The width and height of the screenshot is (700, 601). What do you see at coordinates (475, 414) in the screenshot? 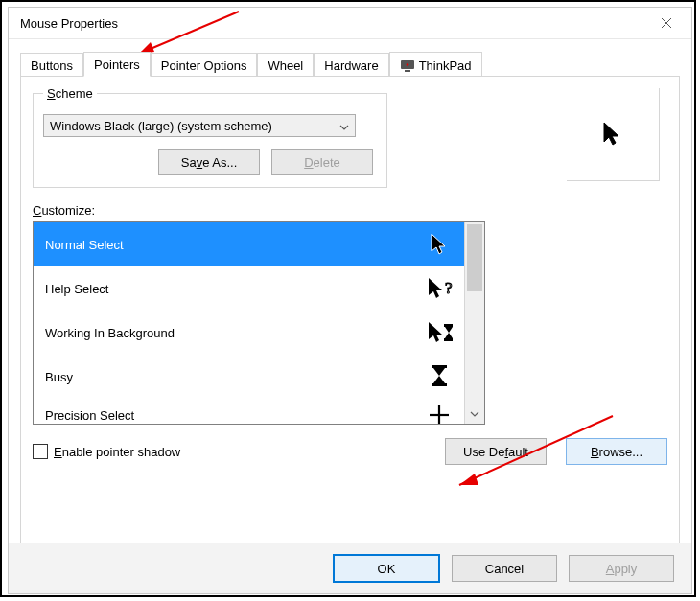
I see `scroll-down-icon` at bounding box center [475, 414].